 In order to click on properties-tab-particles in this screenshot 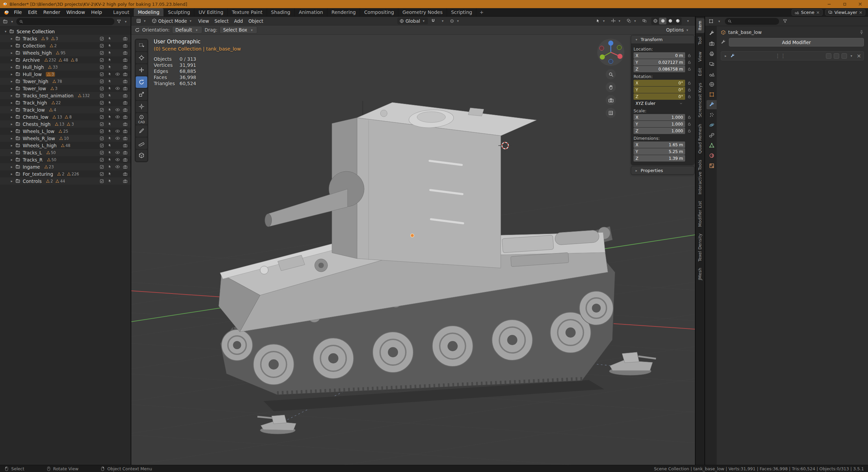, I will do `click(712, 115)`.